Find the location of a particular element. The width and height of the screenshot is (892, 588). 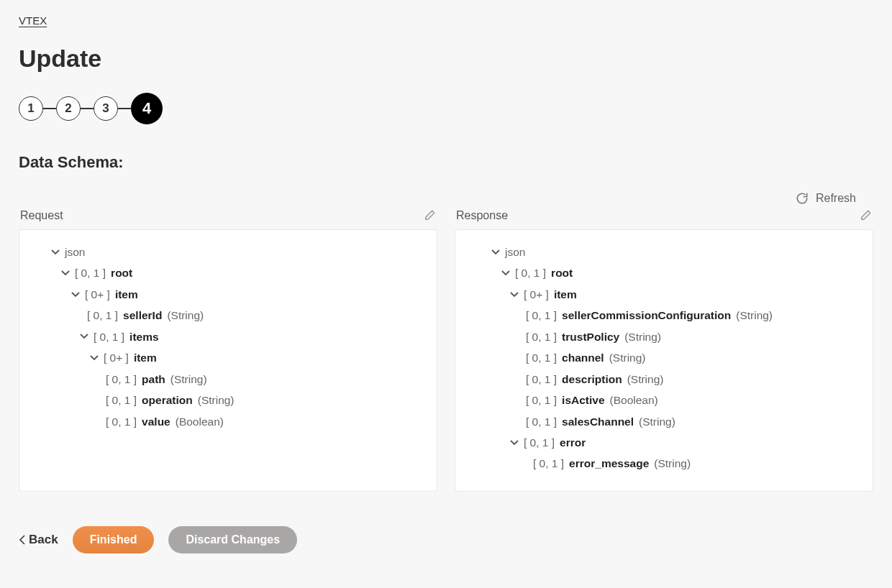

tree-field-name: salesChannel is located at coordinates (598, 421).